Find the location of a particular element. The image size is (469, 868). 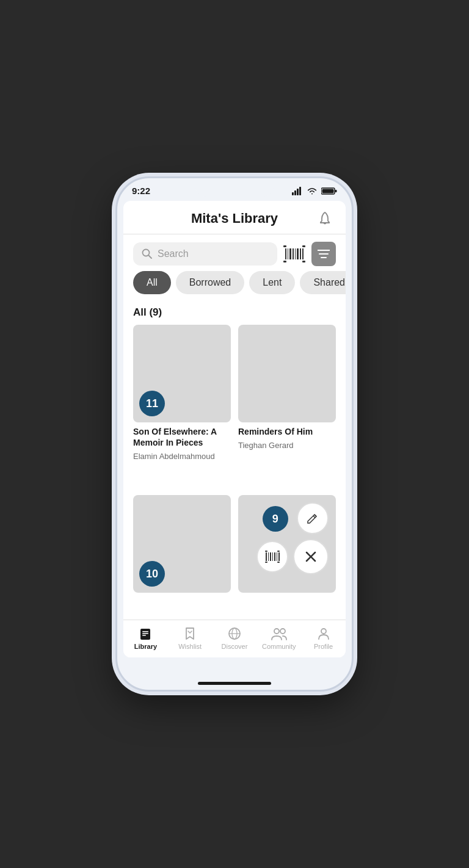

discover-icon is located at coordinates (234, 634).